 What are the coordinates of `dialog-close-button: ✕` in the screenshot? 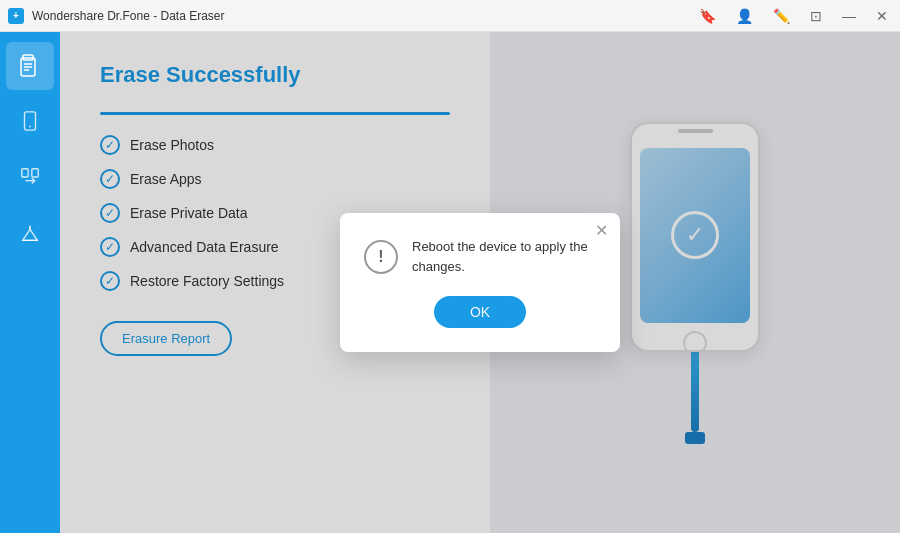 It's located at (602, 231).